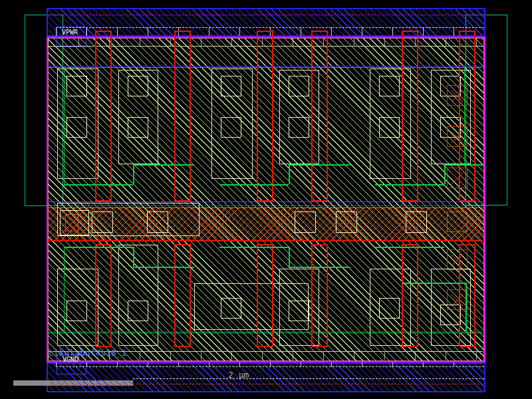  Describe the element at coordinates (265, 202) in the screenshot. I see `purple-boundary-line` at that location.